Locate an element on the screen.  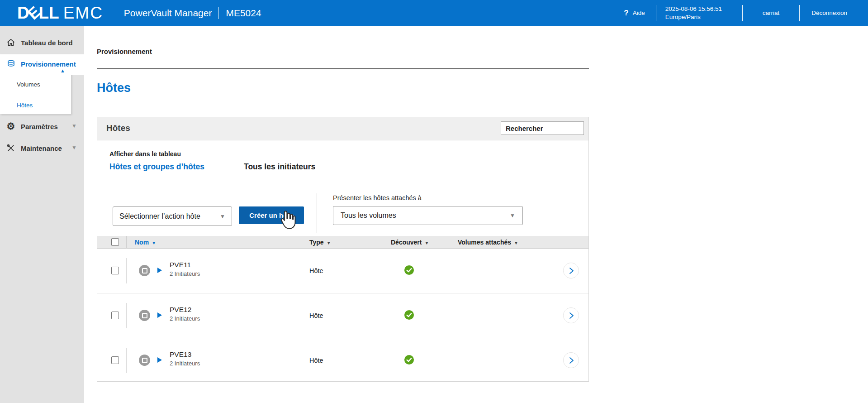
emc-wordmark: EMC is located at coordinates (83, 13).